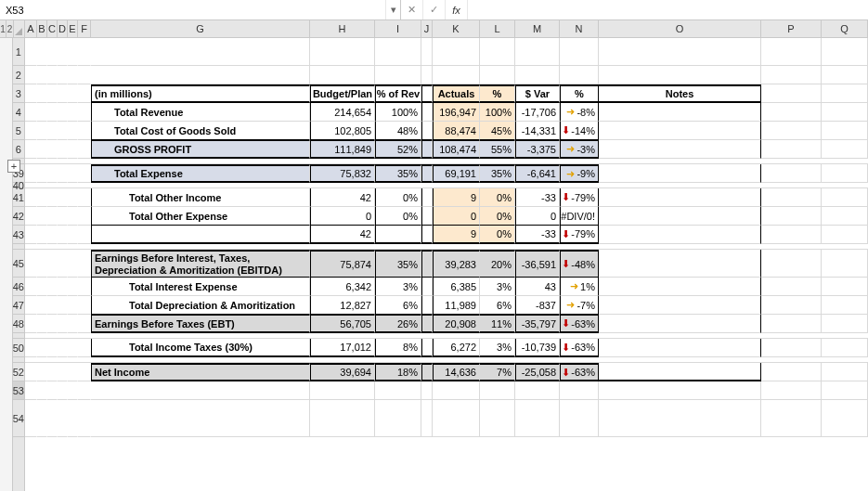 The width and height of the screenshot is (868, 491). I want to click on cell: -14%, so click(579, 131).